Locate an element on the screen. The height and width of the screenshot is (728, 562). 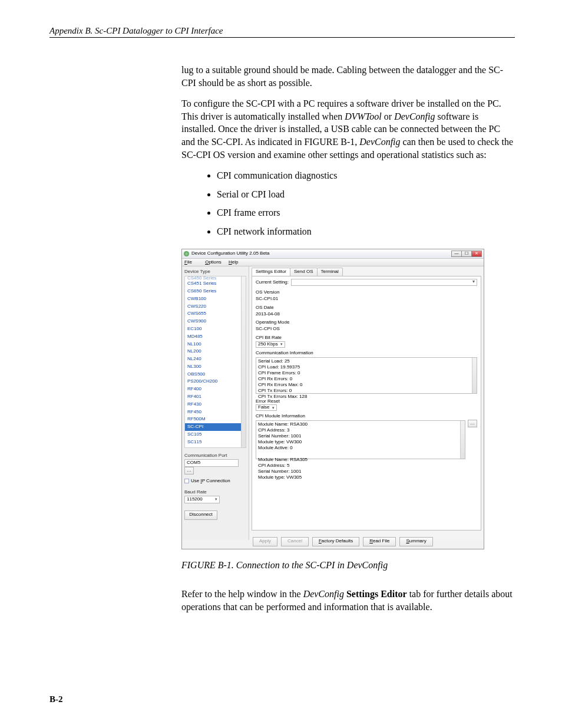
device-type-list: CS450 Series CS451 Series CS650 Series C… is located at coordinates (216, 362).